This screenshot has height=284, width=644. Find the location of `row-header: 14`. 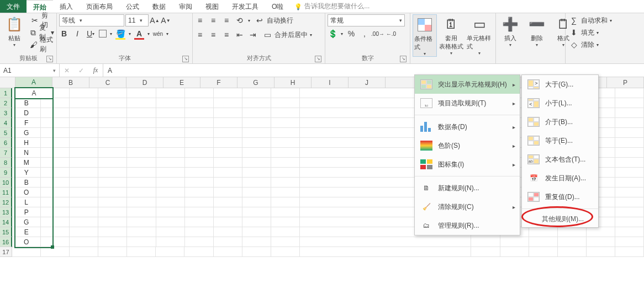

row-header: 14 is located at coordinates (6, 222).